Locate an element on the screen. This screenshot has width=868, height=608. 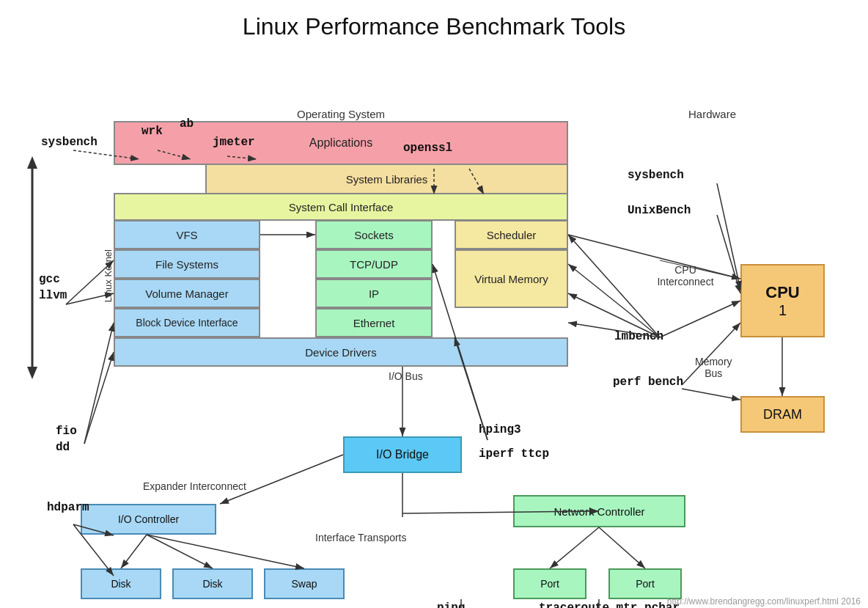
sockets-layer: Sockets is located at coordinates (374, 235).